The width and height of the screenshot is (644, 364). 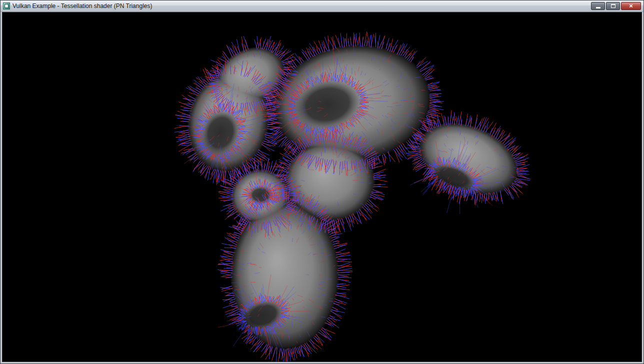 I want to click on minimize-button, so click(x=598, y=6).